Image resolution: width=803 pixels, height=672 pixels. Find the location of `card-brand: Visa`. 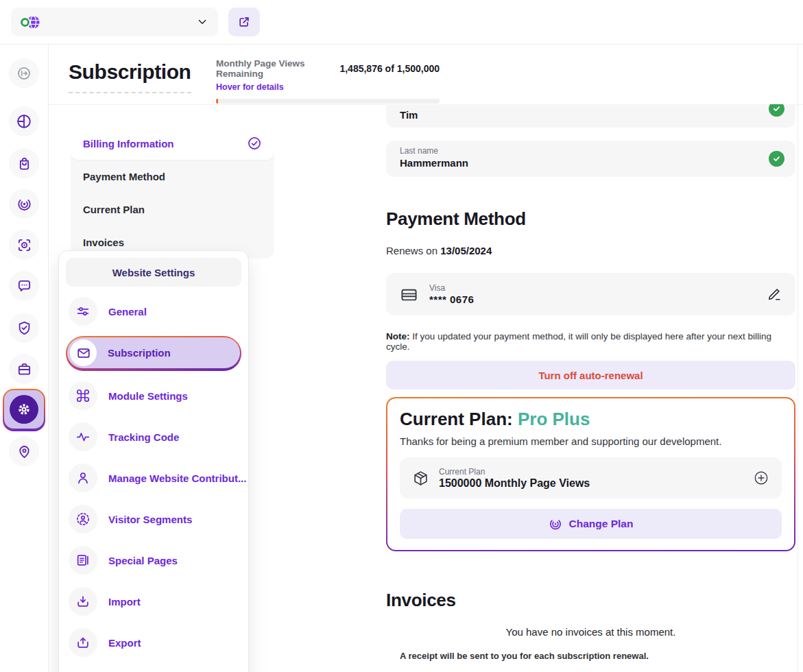

card-brand: Visa is located at coordinates (592, 288).